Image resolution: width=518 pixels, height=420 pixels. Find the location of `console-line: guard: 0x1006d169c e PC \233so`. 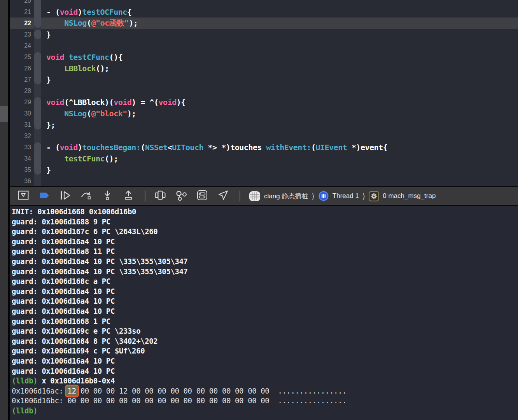

console-line: guard: 0x1006d169c e PC \233so is located at coordinates (265, 331).